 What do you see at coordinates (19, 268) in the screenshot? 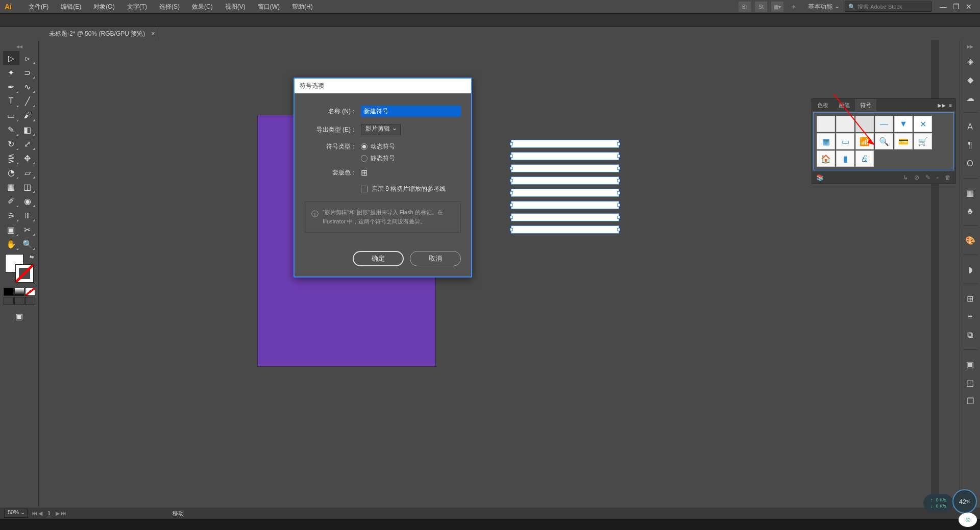
I see `fill-stroke-control: ⇆` at bounding box center [19, 268].